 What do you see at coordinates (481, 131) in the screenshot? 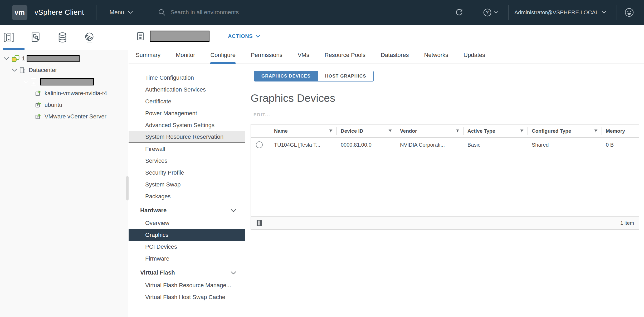
I see `column-label: Active Type` at bounding box center [481, 131].